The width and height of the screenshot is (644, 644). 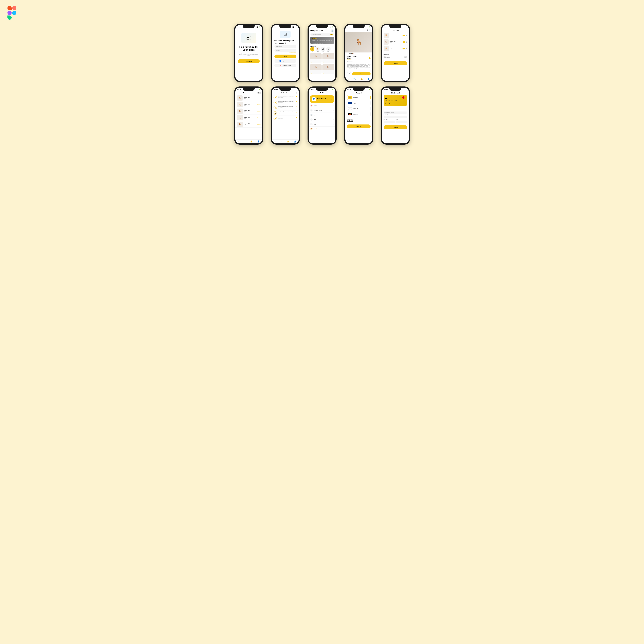 What do you see at coordinates (285, 50) in the screenshot?
I see `password-input` at bounding box center [285, 50].